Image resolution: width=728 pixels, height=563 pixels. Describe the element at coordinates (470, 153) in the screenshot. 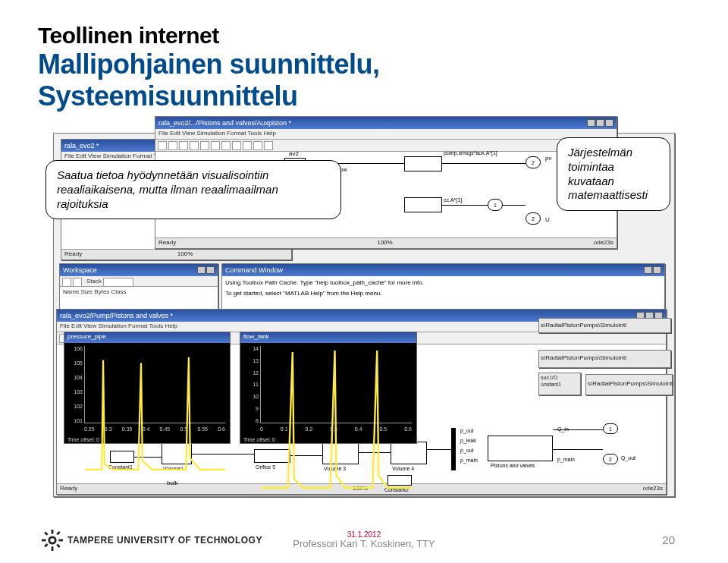

I see `label: pump.smsgs*aux.A*[1]` at that location.